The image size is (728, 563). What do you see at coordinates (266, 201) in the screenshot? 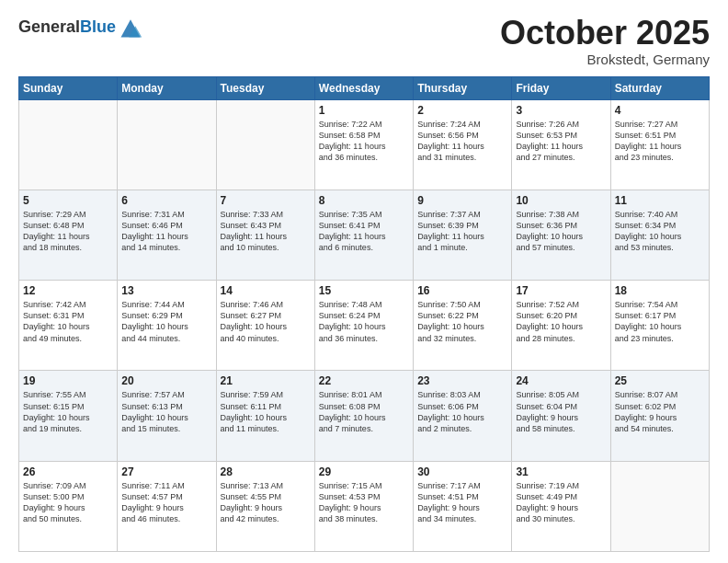
I see `day-number: 7` at bounding box center [266, 201].